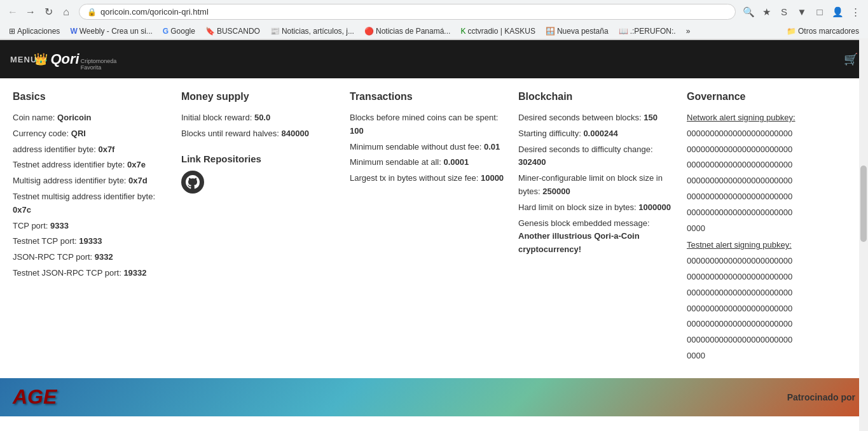  Describe the element at coordinates (312, 31) in the screenshot. I see `bookmark-noticias: 📰 Noticias, artículos, j...` at that location.